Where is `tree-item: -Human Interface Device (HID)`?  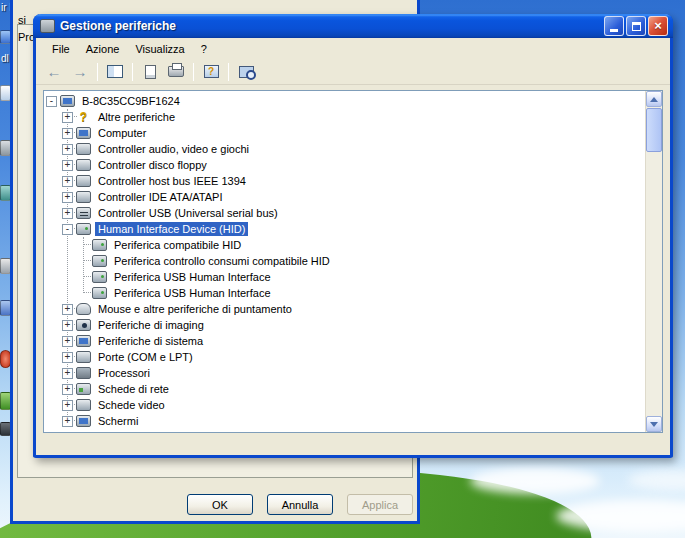
tree-item: -Human Interface Device (HID) is located at coordinates (344, 229).